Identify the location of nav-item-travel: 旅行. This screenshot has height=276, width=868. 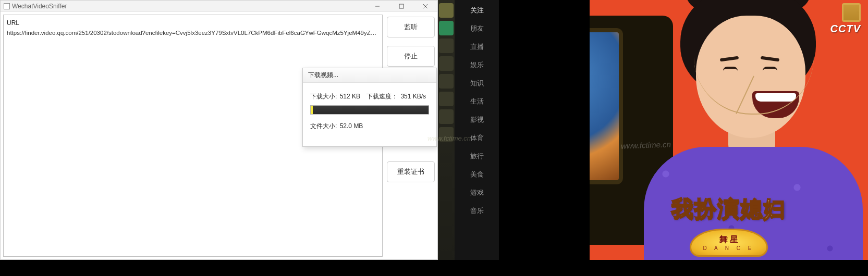
(476, 156).